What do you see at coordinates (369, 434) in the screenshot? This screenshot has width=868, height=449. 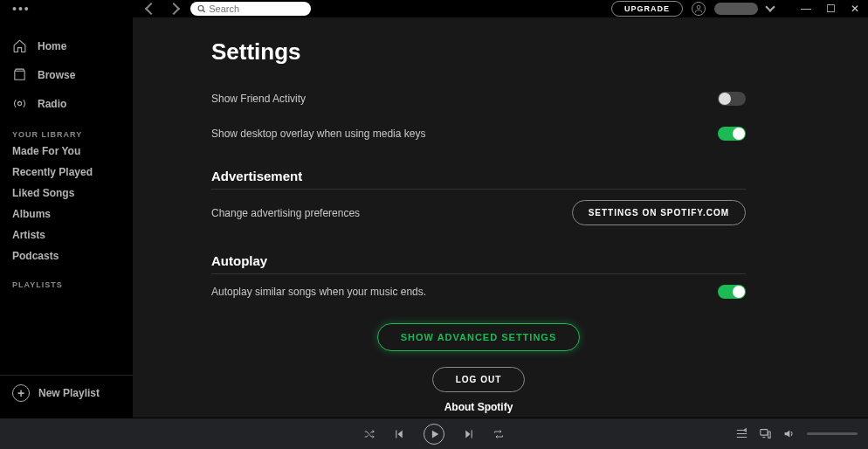 I see `shuffle-button` at bounding box center [369, 434].